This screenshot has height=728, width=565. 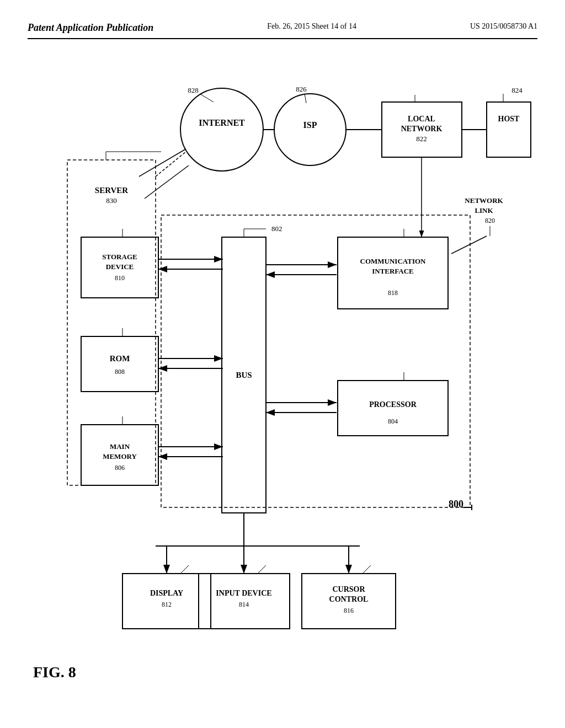 What do you see at coordinates (393, 261) in the screenshot?
I see `comm-label: COMMUNICATION` at bounding box center [393, 261].